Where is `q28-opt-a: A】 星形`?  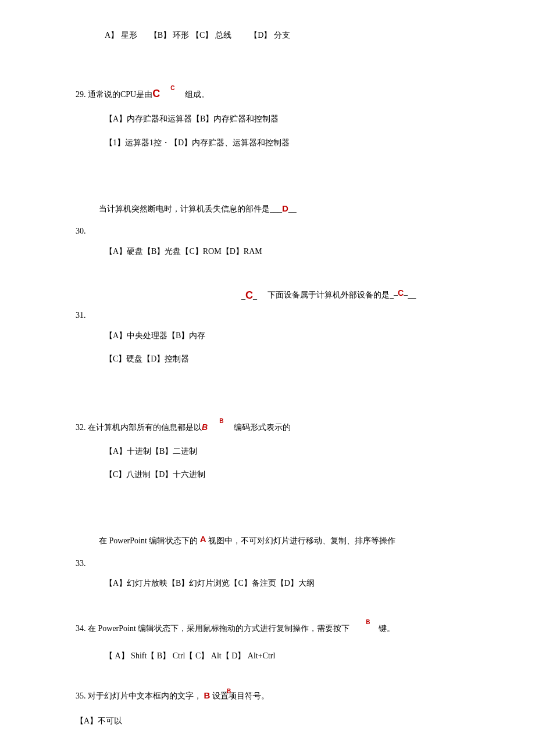
q28-opt-a: A】 星形 is located at coordinates (121, 35).